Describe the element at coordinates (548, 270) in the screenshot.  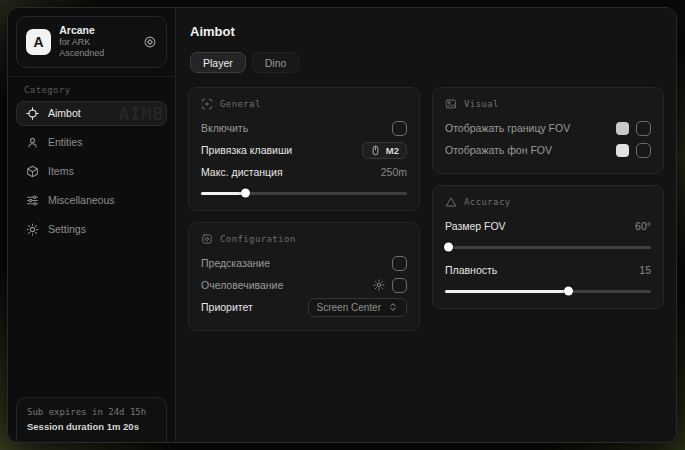
I see `smoothness-row: Плавность 15` at that location.